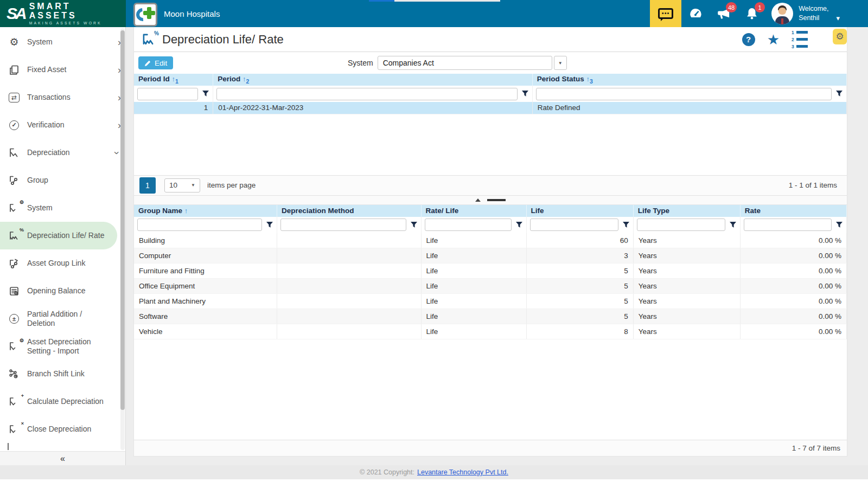  What do you see at coordinates (63, 319) in the screenshot?
I see `sidebar-item-partial-addition-deletion: ± Partial Addition / Deletion` at bounding box center [63, 319].